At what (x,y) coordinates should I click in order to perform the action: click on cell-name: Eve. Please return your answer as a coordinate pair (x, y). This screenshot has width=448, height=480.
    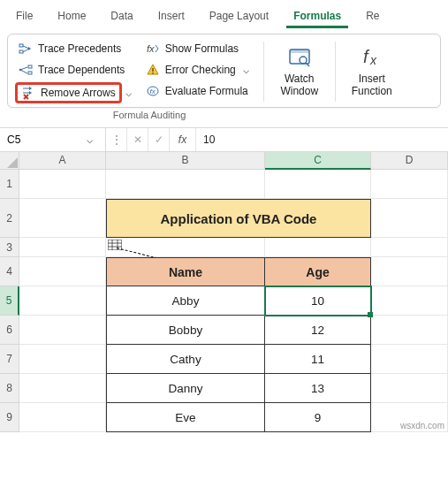
    Looking at the image, I should click on (186, 417).